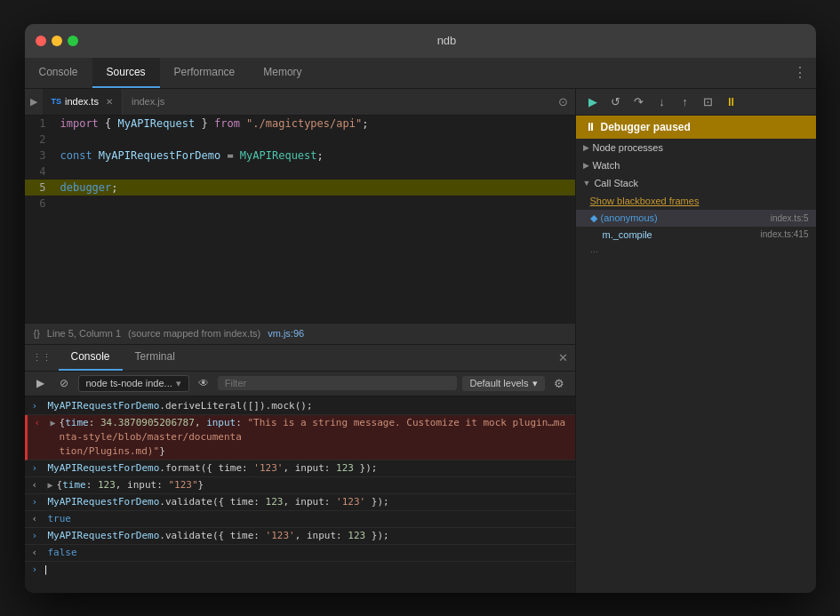 This screenshot has width=840, height=616. What do you see at coordinates (300, 124) in the screenshot?
I see `code-line-1: 1 import { MyAPIRequest } from "./magict…` at bounding box center [300, 124].